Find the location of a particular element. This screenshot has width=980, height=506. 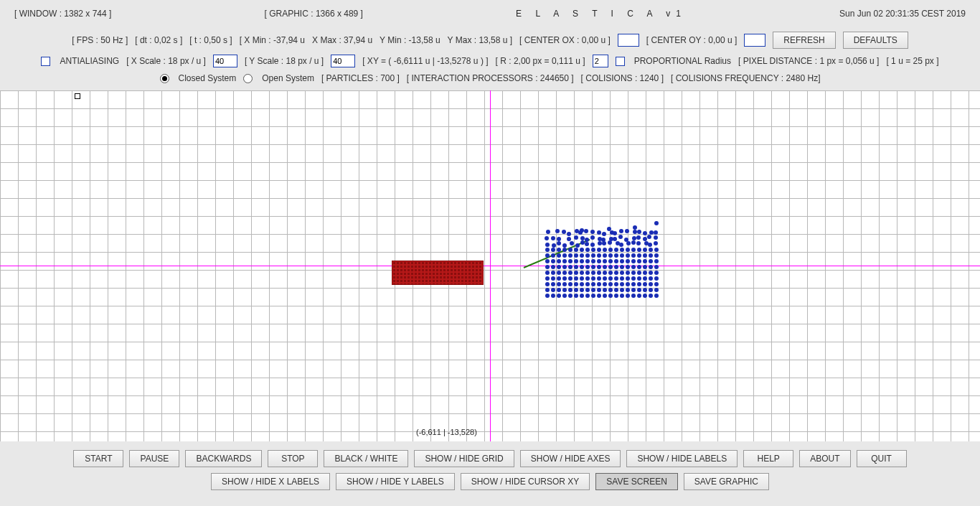

cursor-coordinates: (-6,611 | -13,528) is located at coordinates (446, 432).